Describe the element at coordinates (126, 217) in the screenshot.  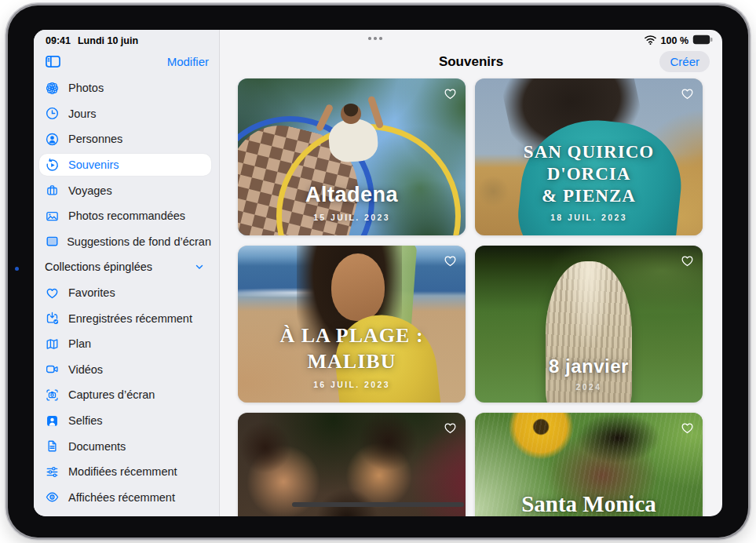
I see `sidebar-item-photos-recommandees: Photos recommandées` at that location.